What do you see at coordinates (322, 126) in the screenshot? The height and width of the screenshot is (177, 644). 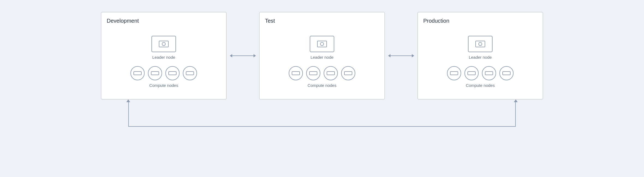 I see `u-horiz` at bounding box center [322, 126].